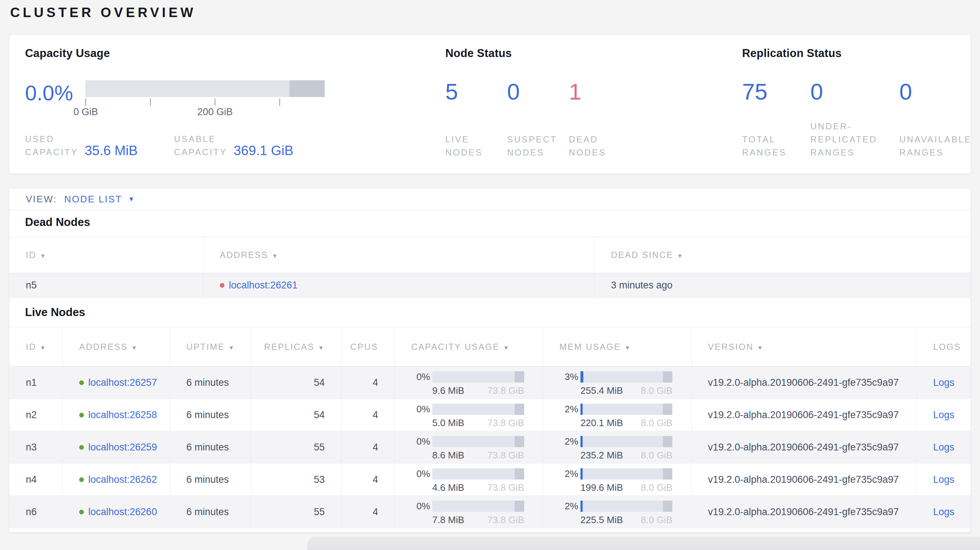  What do you see at coordinates (211, 347) in the screenshot?
I see `column-header-label: UPTIME▼` at bounding box center [211, 347].